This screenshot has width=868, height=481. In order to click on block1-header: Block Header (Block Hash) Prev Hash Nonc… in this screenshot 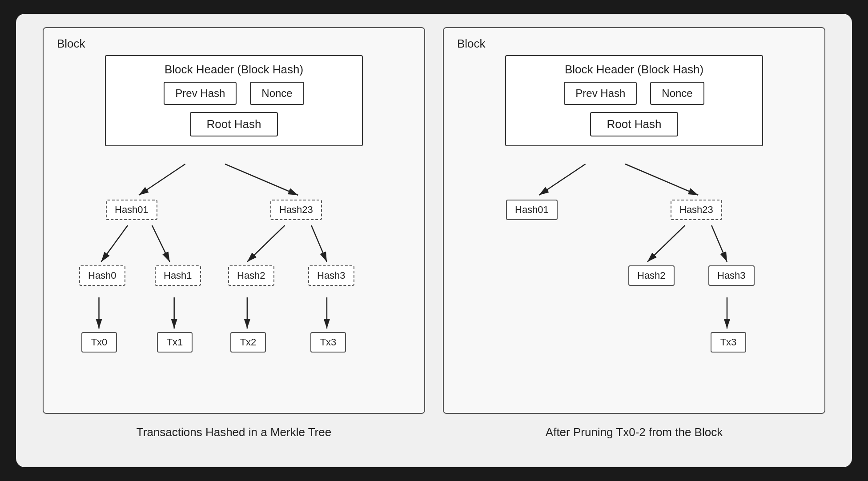, I will do `click(234, 100)`.